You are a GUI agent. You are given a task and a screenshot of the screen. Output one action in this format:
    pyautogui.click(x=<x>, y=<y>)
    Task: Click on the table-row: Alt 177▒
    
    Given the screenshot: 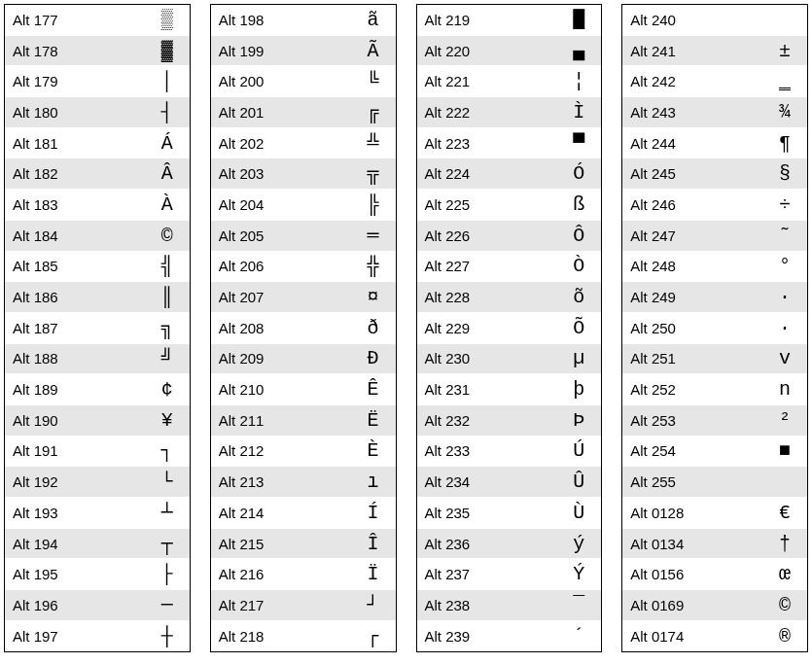 What is the action you would take?
    pyautogui.click(x=97, y=20)
    